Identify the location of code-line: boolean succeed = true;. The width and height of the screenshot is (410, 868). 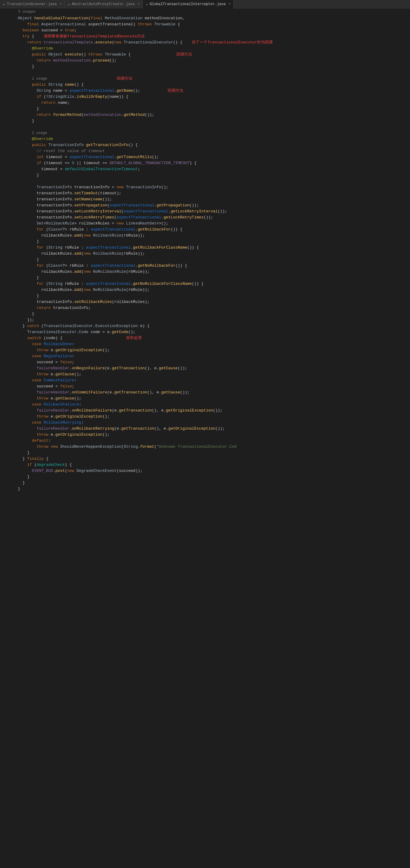
(205, 30).